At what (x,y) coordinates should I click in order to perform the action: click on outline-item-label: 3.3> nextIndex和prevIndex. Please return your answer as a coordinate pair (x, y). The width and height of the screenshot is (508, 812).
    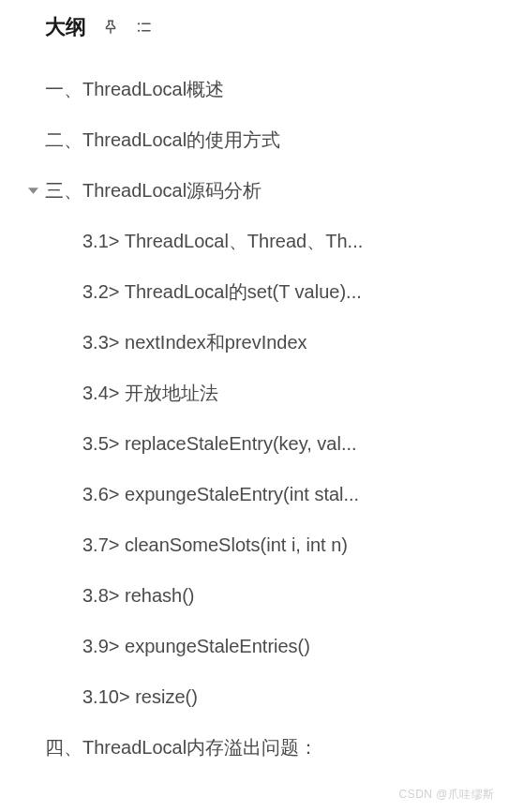
    Looking at the image, I should click on (195, 342).